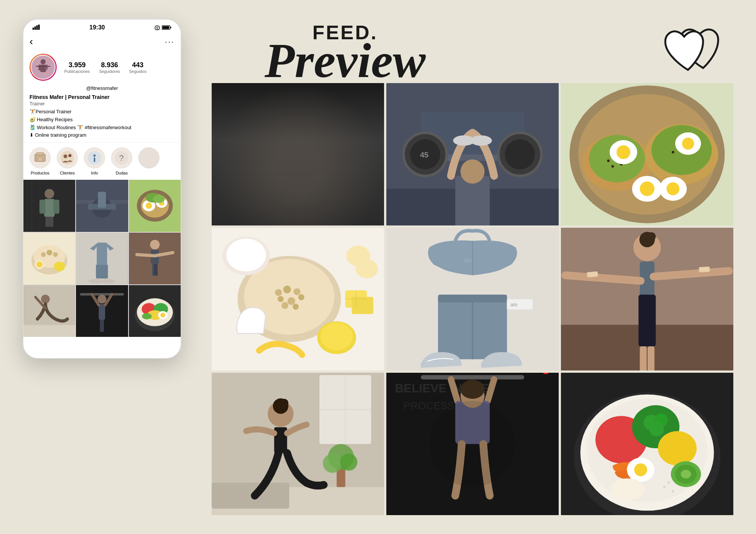  I want to click on avatar, so click(43, 67).